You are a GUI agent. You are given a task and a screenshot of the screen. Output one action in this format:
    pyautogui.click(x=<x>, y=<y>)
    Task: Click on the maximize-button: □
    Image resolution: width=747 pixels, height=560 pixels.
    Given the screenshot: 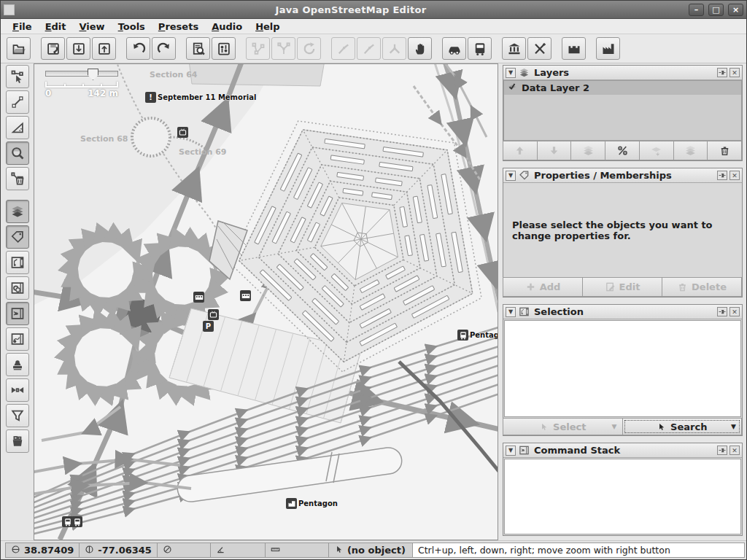 What is the action you would take?
    pyautogui.click(x=716, y=10)
    